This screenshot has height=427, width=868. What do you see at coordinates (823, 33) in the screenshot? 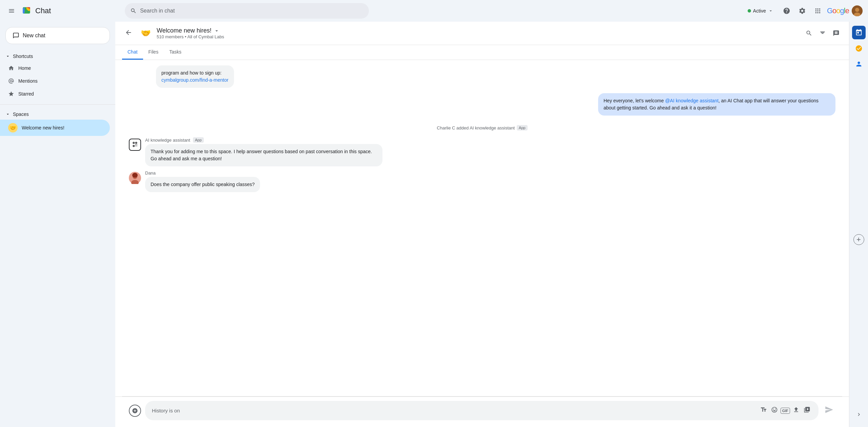
I see `pinned-messages-button` at bounding box center [823, 33].